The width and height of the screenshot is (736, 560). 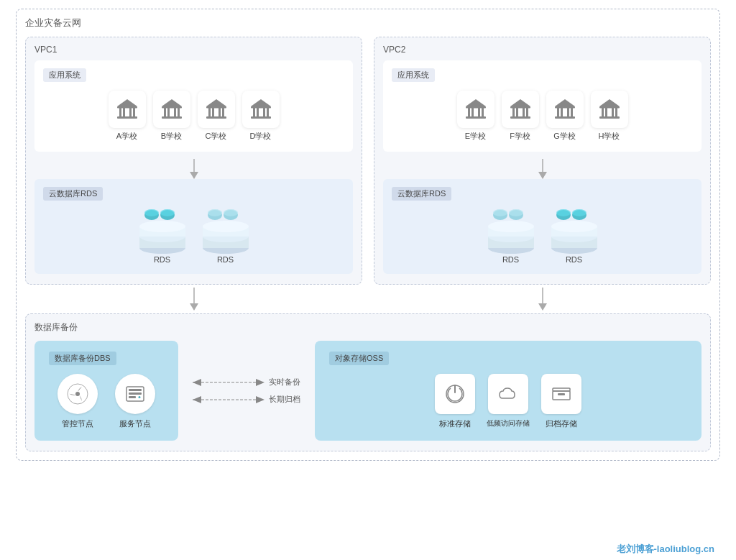 I want to click on vpc-to-backup-arrows, so click(x=368, y=299).